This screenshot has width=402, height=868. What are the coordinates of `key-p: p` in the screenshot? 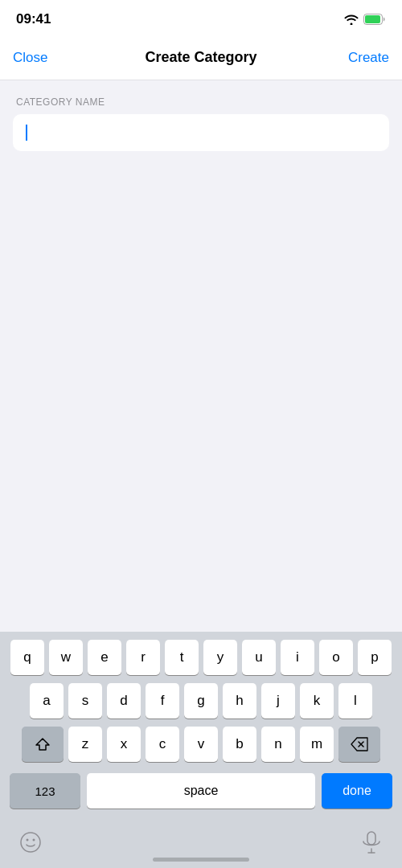 It's located at (375, 657).